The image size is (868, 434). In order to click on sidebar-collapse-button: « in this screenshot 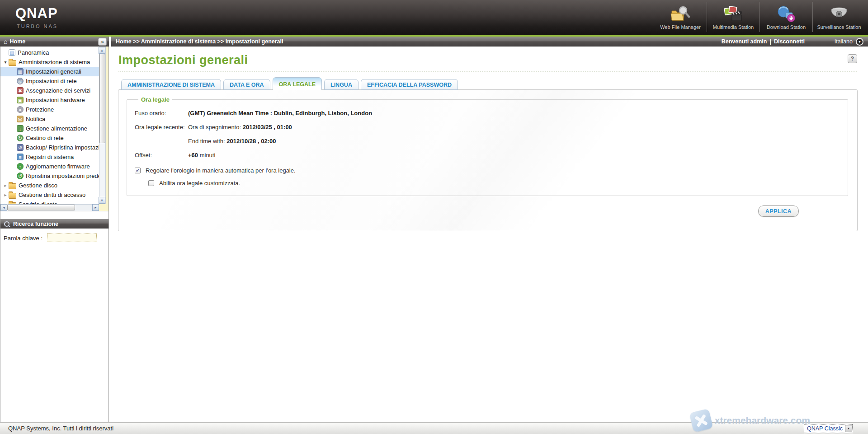, I will do `click(102, 42)`.